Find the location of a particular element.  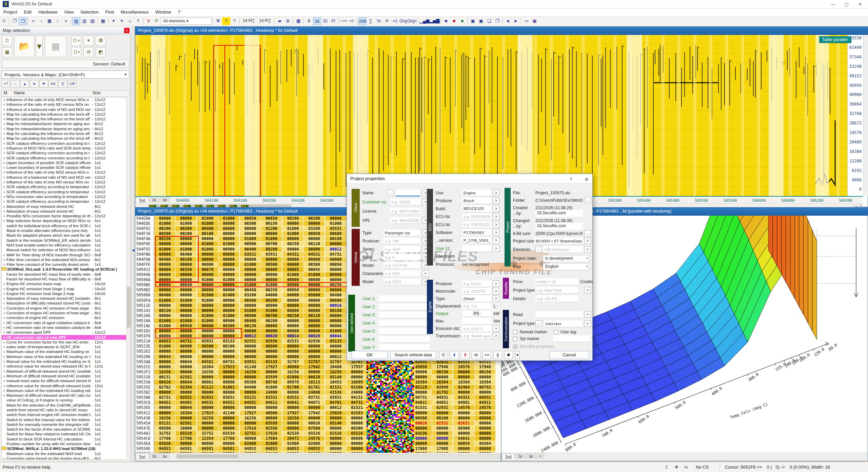

hex-value: 05140 is located at coordinates (336, 423).